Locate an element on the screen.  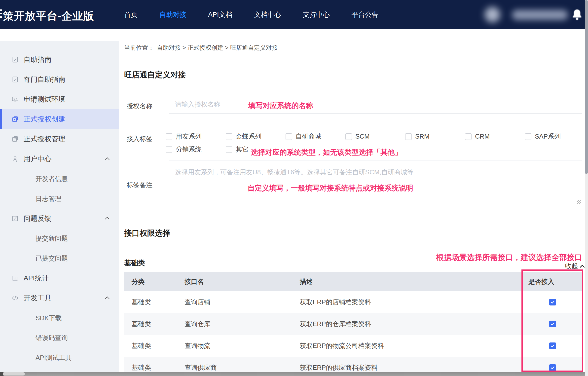
nav-item: 平台公告 is located at coordinates (365, 15).